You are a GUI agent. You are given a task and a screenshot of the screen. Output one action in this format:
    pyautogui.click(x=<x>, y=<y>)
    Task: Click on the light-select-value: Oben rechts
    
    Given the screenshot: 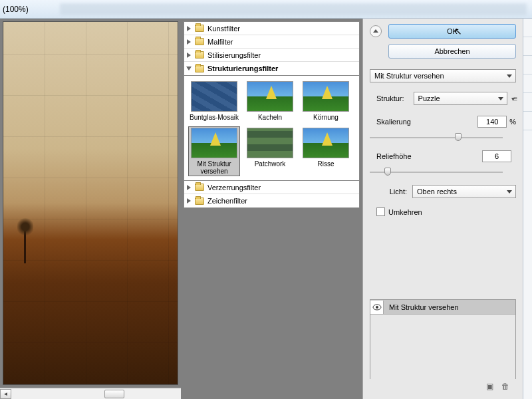 What is the action you would take?
    pyautogui.click(x=437, y=192)
    